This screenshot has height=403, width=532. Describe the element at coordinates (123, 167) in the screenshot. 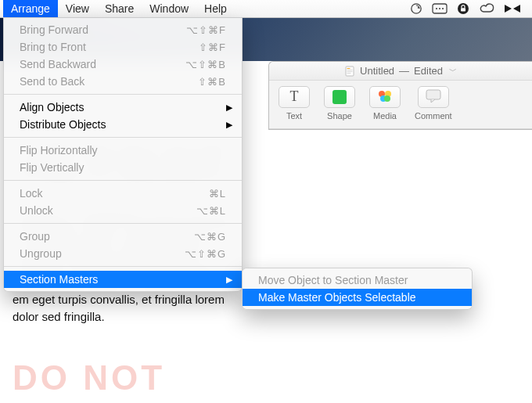

I see `menu-flip-vertically: Flip Vertically` at that location.